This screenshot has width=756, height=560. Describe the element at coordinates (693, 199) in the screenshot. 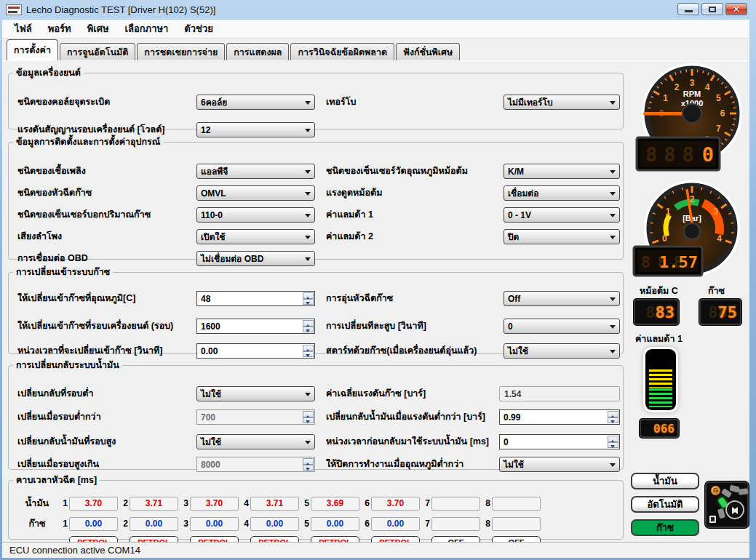

I see `svg-text: 2` at that location.